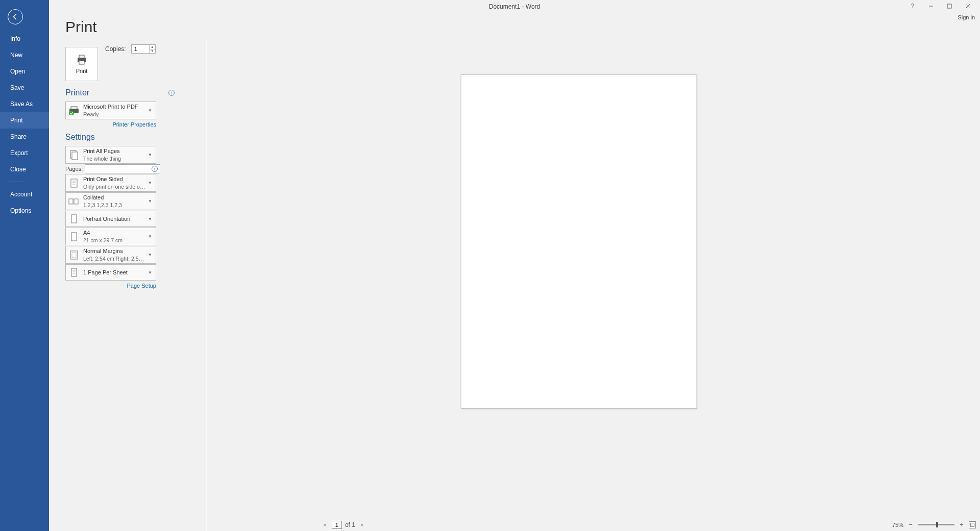  Describe the element at coordinates (937, 524) in the screenshot. I see `zoom-thumb` at that location.